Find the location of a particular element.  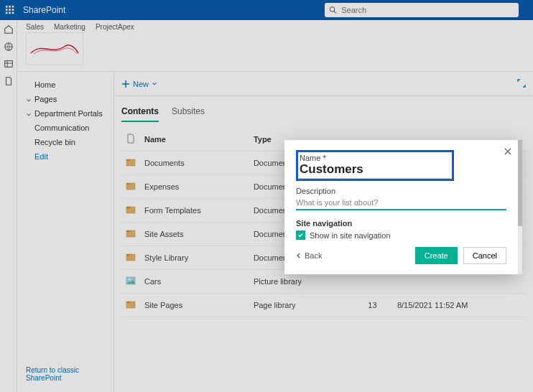

picture-icon is located at coordinates (131, 281).